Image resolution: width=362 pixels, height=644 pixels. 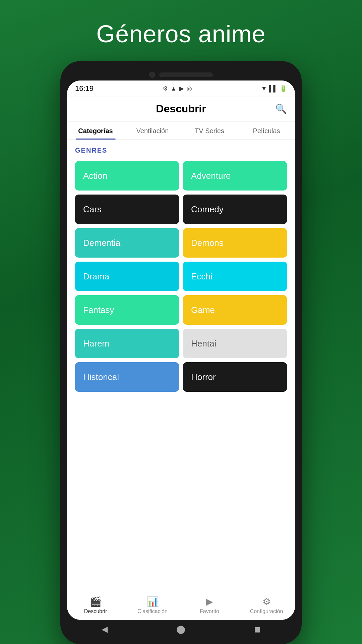 What do you see at coordinates (202, 276) in the screenshot?
I see `genre-label: Ecchi` at bounding box center [202, 276].